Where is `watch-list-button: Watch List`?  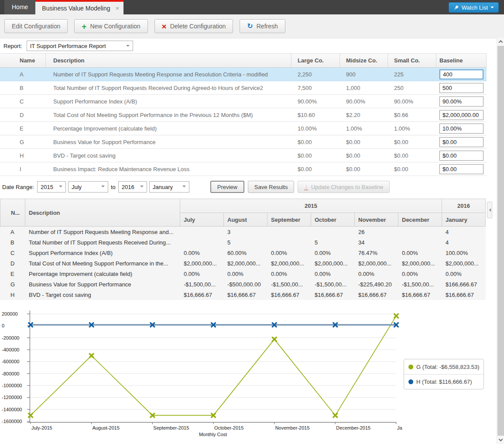
watch-list-button: Watch List is located at coordinates (474, 7).